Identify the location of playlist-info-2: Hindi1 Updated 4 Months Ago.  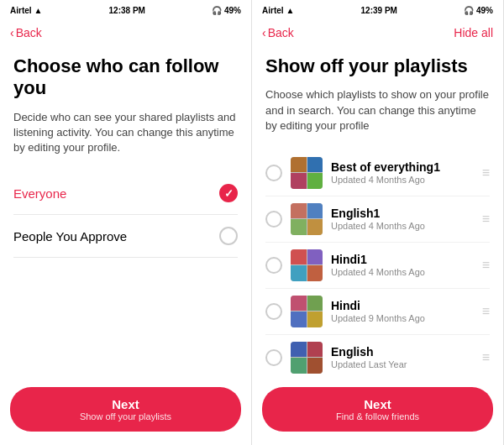
(402, 265).